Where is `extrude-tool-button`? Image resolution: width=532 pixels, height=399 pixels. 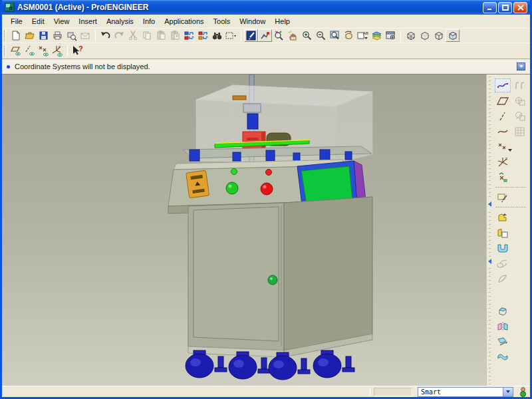
extrude-tool-button is located at coordinates (503, 217).